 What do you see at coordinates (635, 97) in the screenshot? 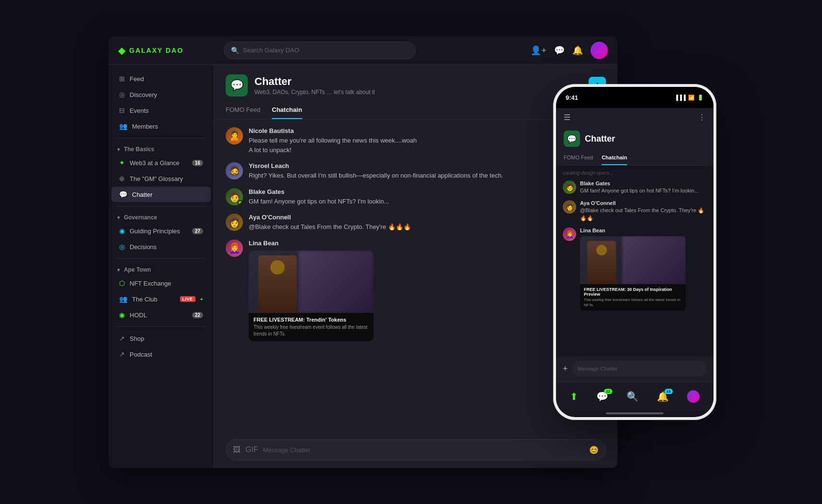
I see `phone-notch-area: 9:41 ▐▐▐ 📶 🔋` at bounding box center [635, 97].